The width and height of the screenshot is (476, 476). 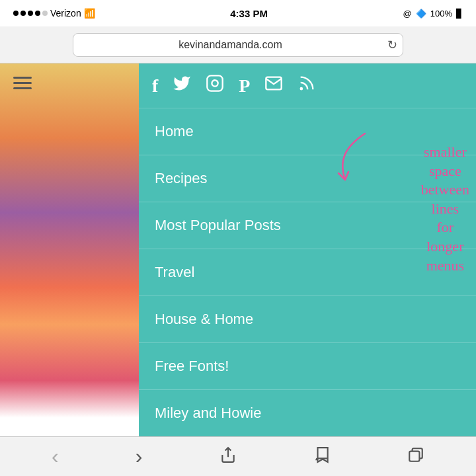 I want to click on twitter-icon, so click(x=182, y=86).